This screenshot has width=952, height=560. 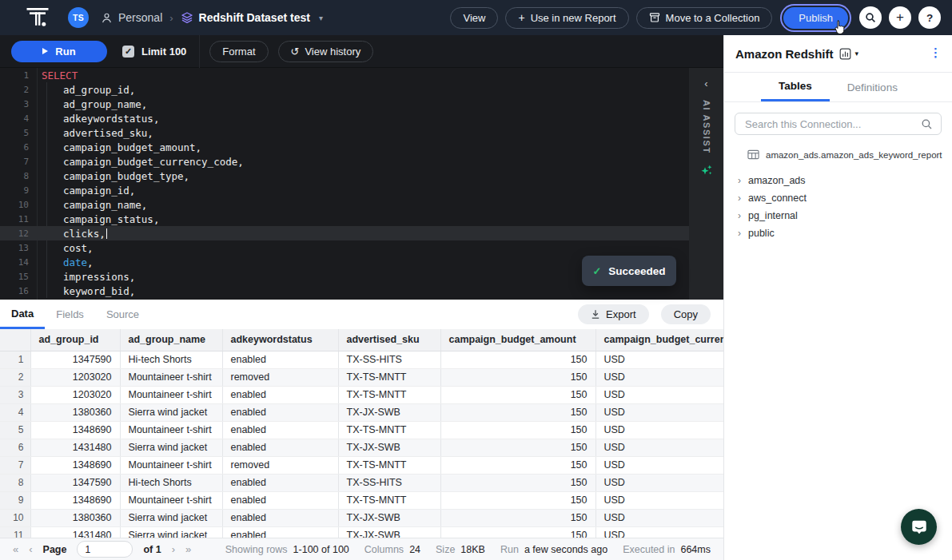 What do you see at coordinates (345, 176) in the screenshot?
I see `code-line: 8campaign_budget_type,` at bounding box center [345, 176].